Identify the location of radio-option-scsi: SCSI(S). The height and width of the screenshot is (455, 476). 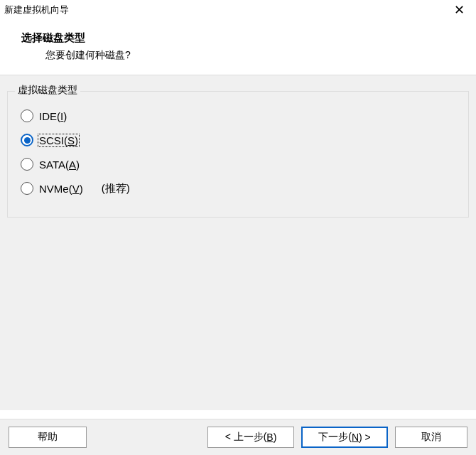
(238, 140).